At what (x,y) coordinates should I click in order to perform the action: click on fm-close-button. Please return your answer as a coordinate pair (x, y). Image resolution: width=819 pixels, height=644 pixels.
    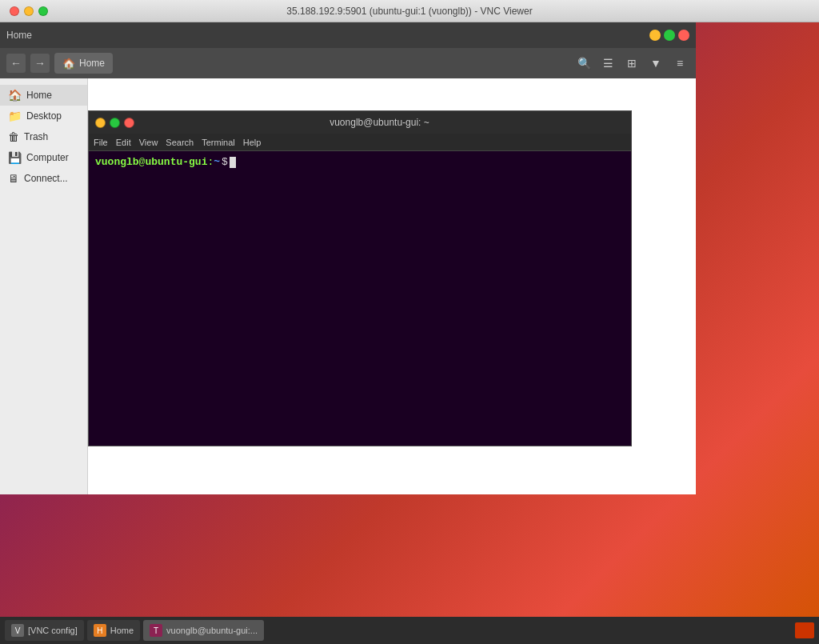
    Looking at the image, I should click on (684, 35).